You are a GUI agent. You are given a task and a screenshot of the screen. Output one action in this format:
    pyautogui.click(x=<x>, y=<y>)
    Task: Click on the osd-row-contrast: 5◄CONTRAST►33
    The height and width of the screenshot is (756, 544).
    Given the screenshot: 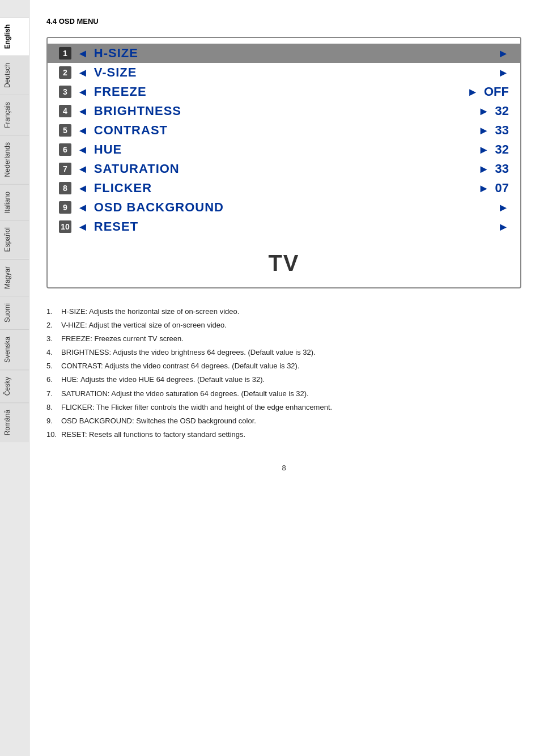 What is the action you would take?
    pyautogui.click(x=284, y=130)
    